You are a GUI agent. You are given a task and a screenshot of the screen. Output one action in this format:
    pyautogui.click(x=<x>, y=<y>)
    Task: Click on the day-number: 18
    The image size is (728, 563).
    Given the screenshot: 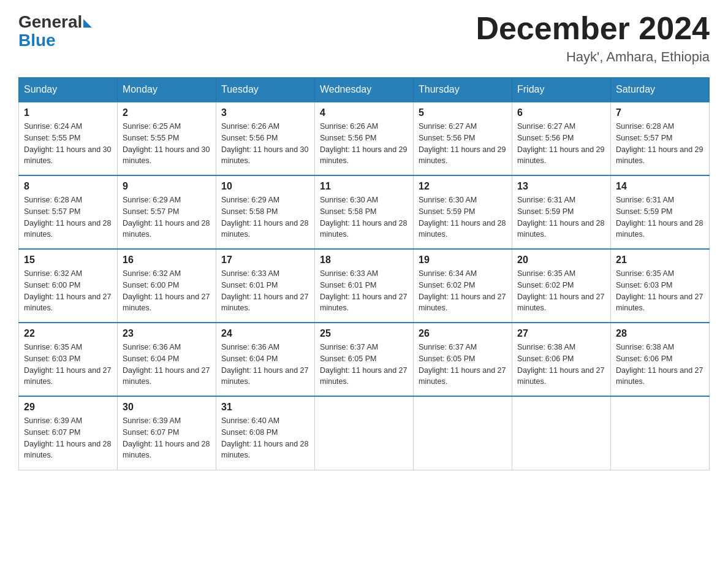 What is the action you would take?
    pyautogui.click(x=364, y=260)
    